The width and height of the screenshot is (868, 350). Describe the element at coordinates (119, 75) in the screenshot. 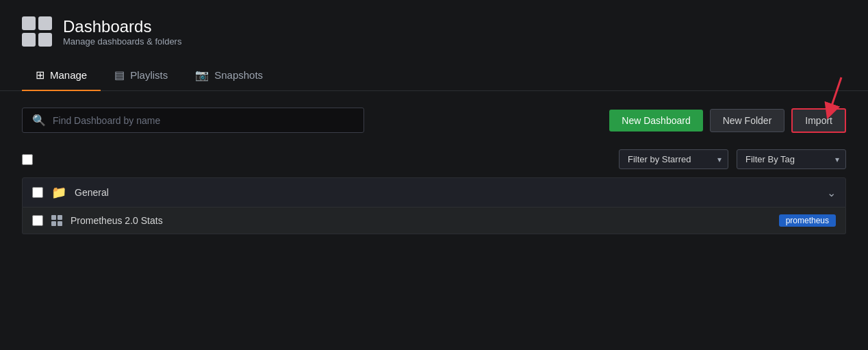

I see `playlists-icon: ▤` at that location.